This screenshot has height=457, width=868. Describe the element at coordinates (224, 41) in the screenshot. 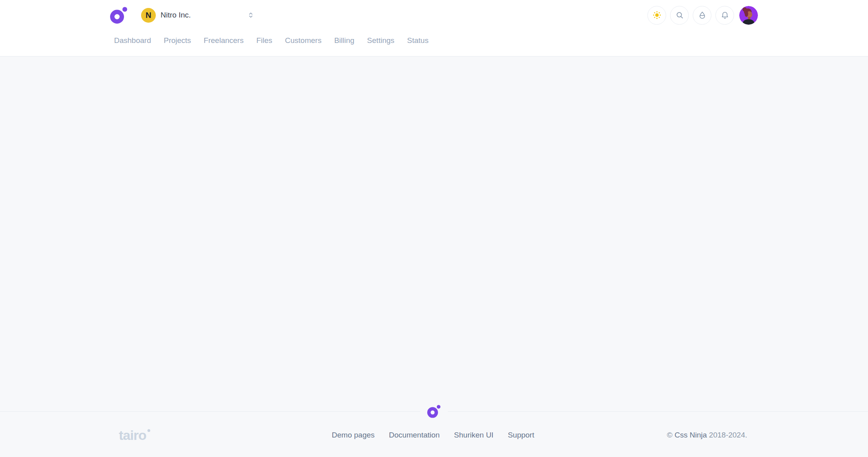

I see `nav-item-freelancers: Freelancers` at that location.